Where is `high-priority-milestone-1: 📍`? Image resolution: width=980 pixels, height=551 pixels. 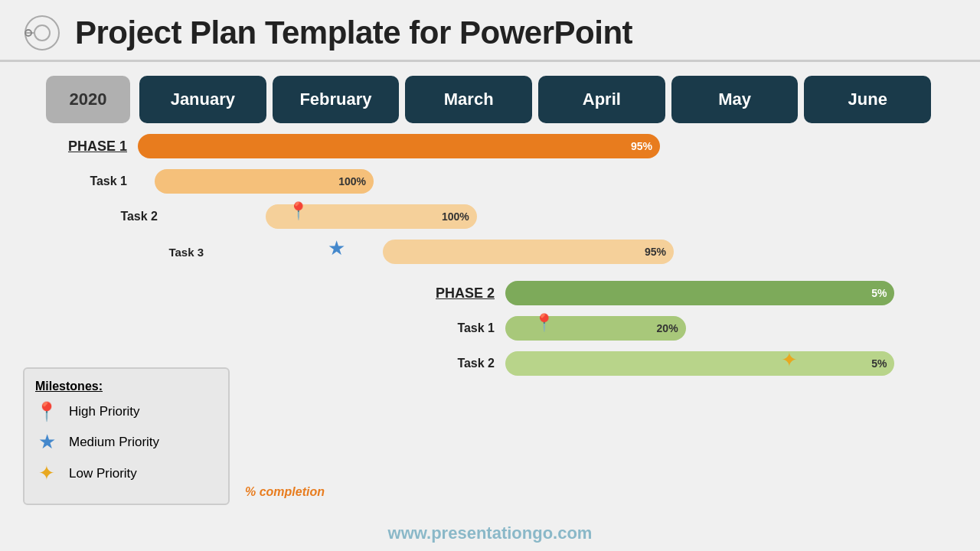 high-priority-milestone-1: 📍 is located at coordinates (299, 211).